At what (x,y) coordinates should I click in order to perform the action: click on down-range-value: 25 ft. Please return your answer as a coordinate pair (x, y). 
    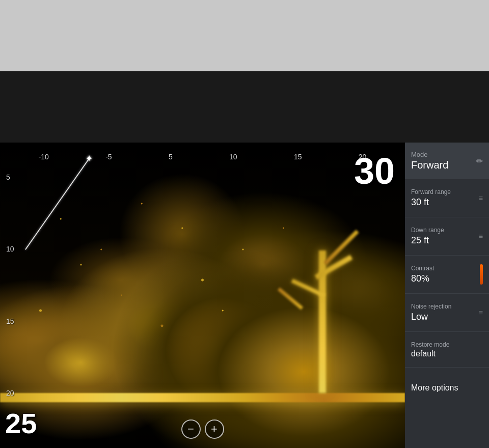
    Looking at the image, I should click on (428, 240).